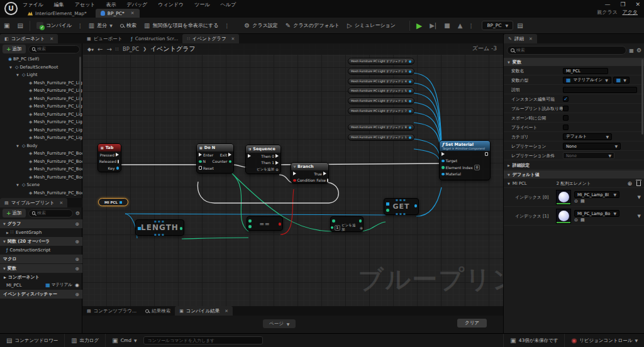 The image size is (644, 347). What do you see at coordinates (631, 50) in the screenshot?
I see `display-filter-icon: ▦` at bounding box center [631, 50].